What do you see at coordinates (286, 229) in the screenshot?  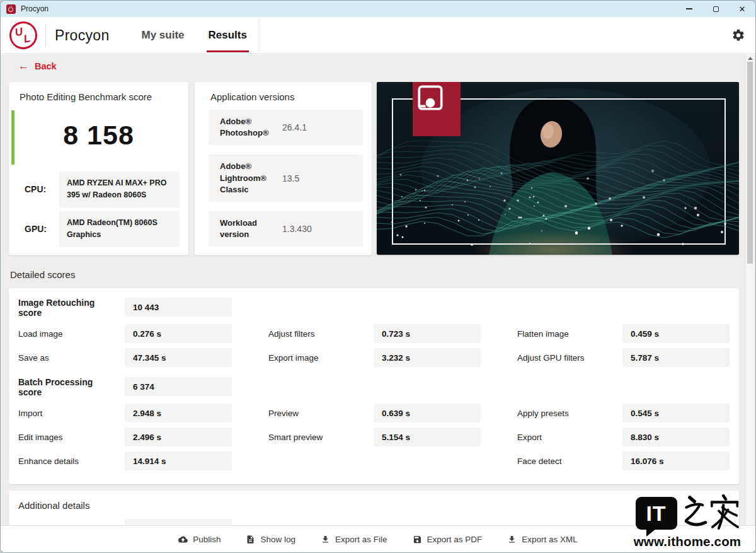 I see `version-row: Workload version1.3.430` at bounding box center [286, 229].